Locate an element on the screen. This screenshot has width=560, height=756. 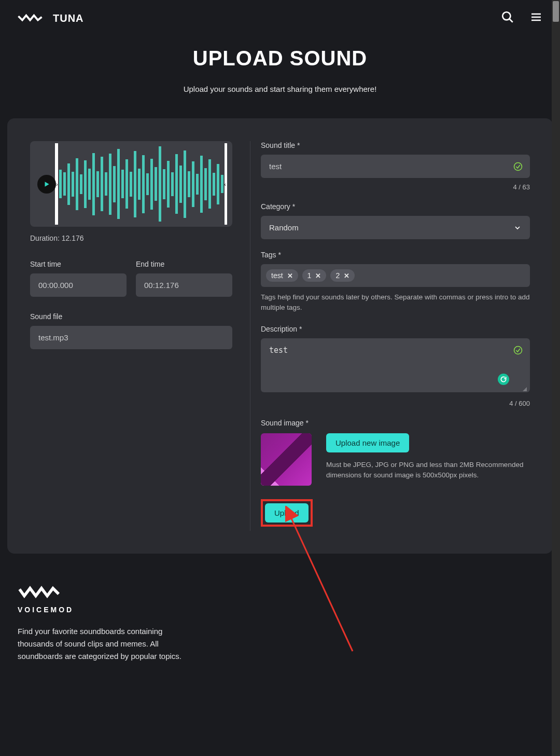
footer-text: Find your favorite soundboards containin… is located at coordinates (109, 644).